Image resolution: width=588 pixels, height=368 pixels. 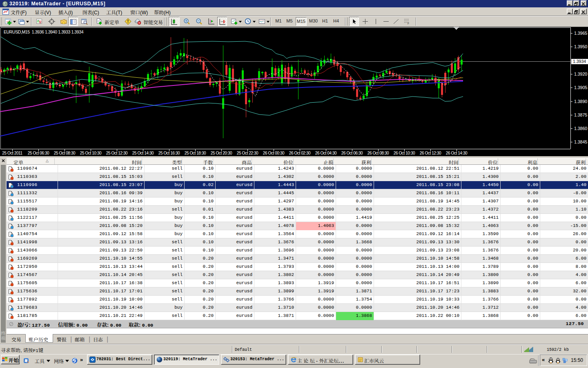 What do you see at coordinates (91, 153) in the screenshot?
I see `svg-text: 25 Oct 10:30` at bounding box center [91, 153].